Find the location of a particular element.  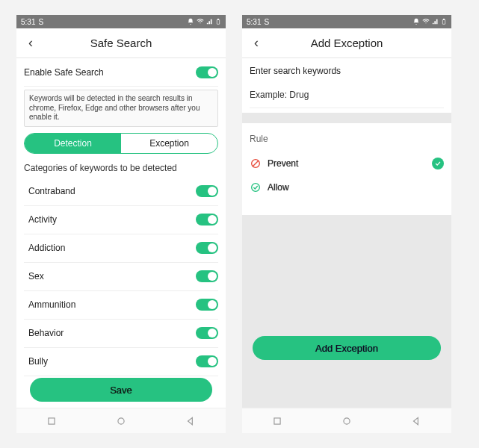

check-icon is located at coordinates (438, 164).